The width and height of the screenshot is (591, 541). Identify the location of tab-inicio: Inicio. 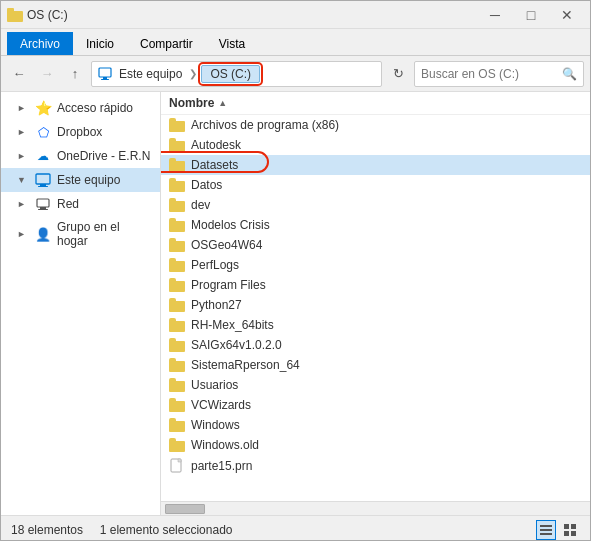
(100, 44).